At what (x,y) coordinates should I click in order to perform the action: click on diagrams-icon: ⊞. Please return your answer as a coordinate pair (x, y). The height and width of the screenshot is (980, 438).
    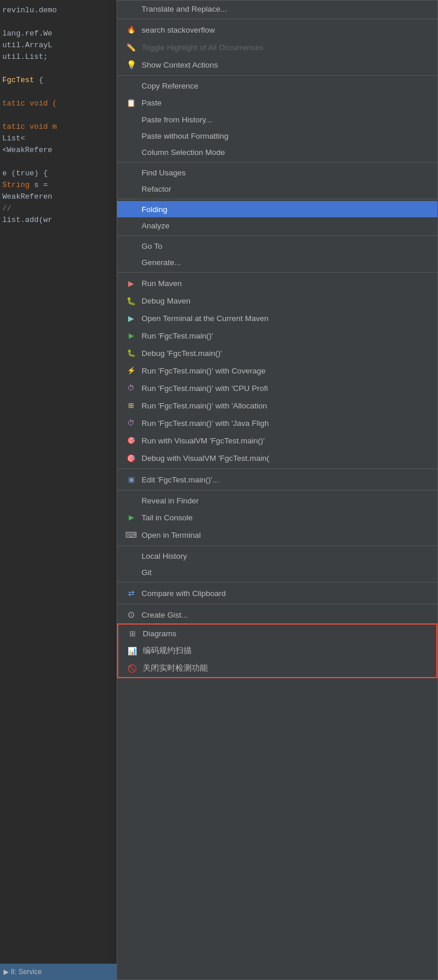
    Looking at the image, I should click on (132, 633).